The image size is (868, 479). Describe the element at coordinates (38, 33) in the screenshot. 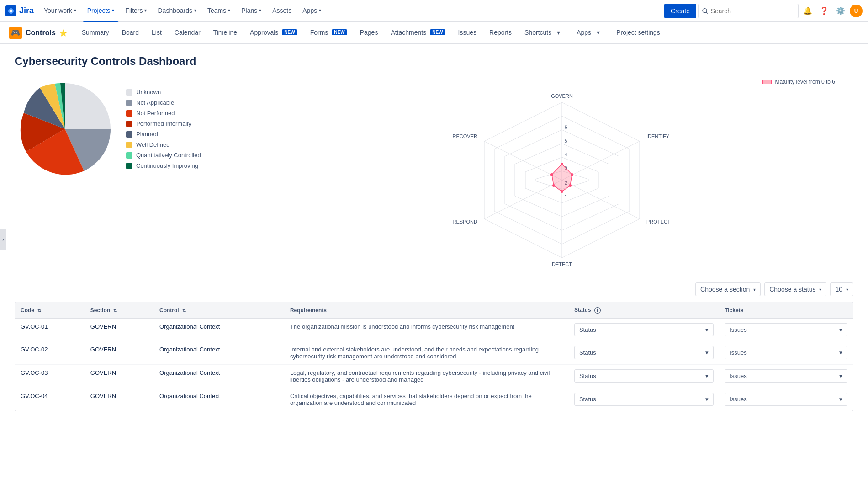

I see `project-title-group: 🎮 Controls ⭐` at that location.